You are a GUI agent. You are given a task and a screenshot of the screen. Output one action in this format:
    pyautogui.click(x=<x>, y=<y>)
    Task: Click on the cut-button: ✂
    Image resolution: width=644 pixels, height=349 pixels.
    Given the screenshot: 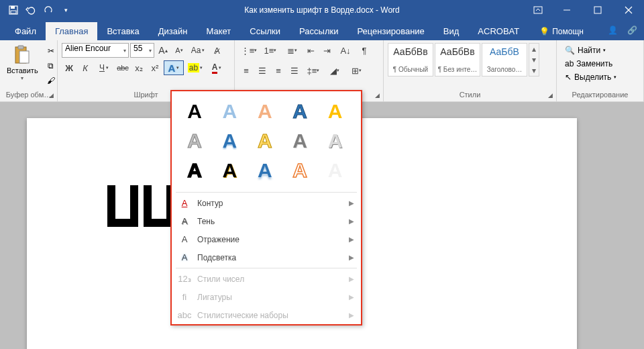 What is the action you would take?
    pyautogui.click(x=51, y=51)
    